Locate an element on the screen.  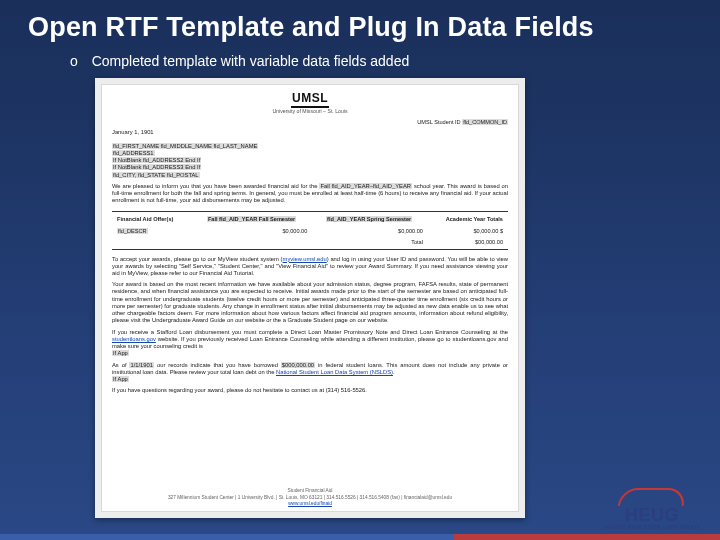
col-fall: Fall fld_AID_YEAR Fall Semester is located at coordinates (252, 219).